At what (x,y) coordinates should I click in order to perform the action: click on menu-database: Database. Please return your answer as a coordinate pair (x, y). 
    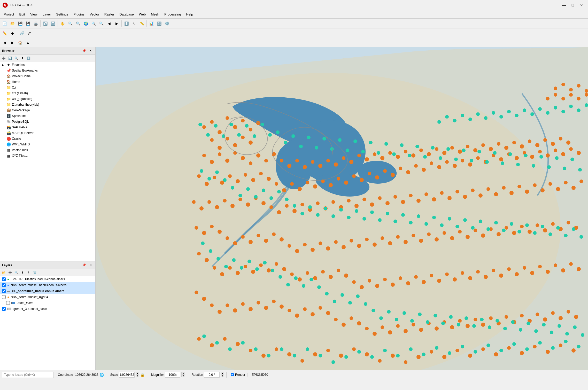
    Looking at the image, I should click on (127, 14).